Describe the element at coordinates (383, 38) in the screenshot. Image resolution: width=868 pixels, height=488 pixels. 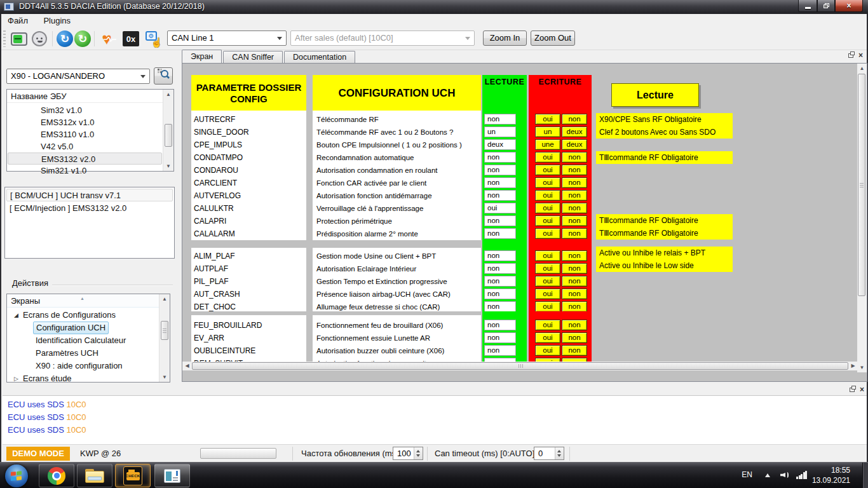
I see `session-combobox: After sales (default) [10C0]` at that location.